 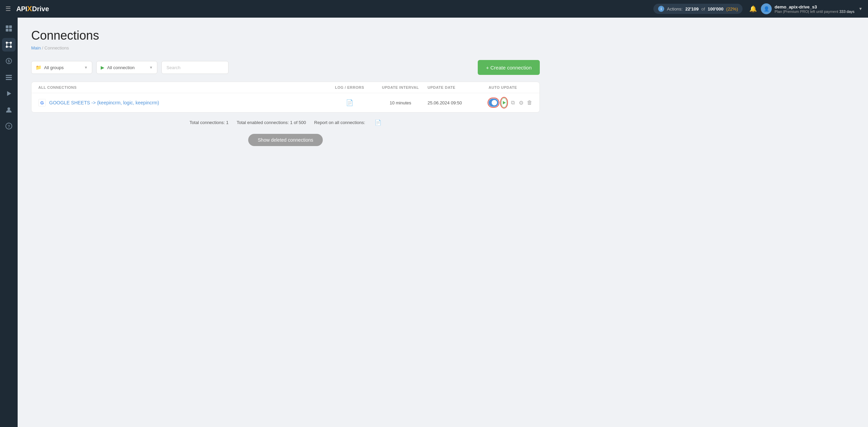 I want to click on actions-limit: 100'000, so click(x=715, y=9).